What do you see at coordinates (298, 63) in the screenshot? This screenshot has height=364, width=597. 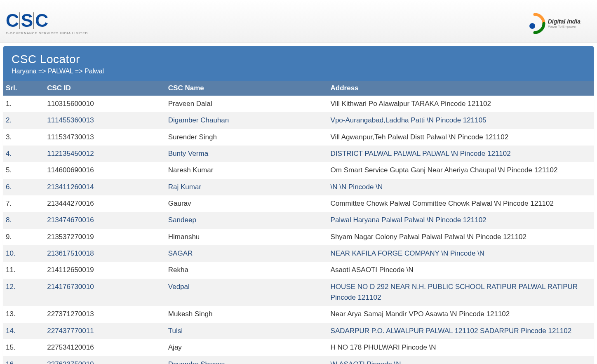 I see `panel-header: CSC Locator Haryana => PALWAL => Palwal` at bounding box center [298, 63].